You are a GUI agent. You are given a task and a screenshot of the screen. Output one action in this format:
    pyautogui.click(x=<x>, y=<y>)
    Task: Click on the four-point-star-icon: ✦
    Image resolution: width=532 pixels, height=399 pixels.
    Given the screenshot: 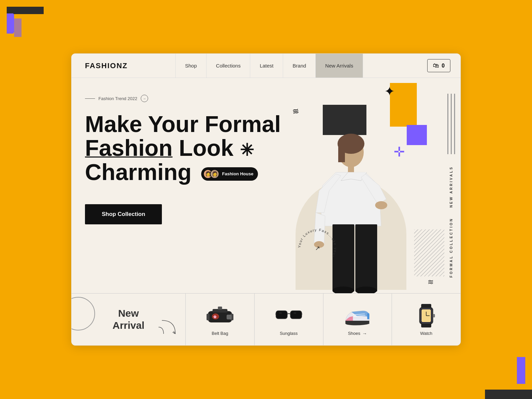 What is the action you would take?
    pyautogui.click(x=390, y=91)
    